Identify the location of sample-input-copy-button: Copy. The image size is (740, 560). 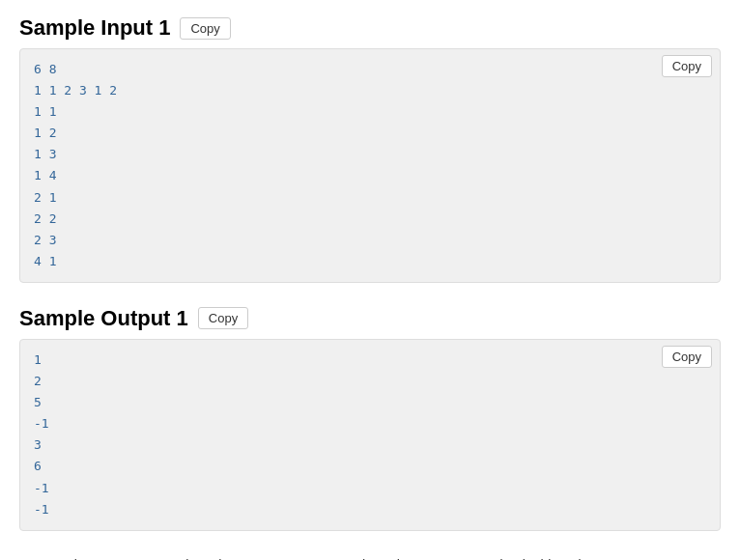
(205, 29).